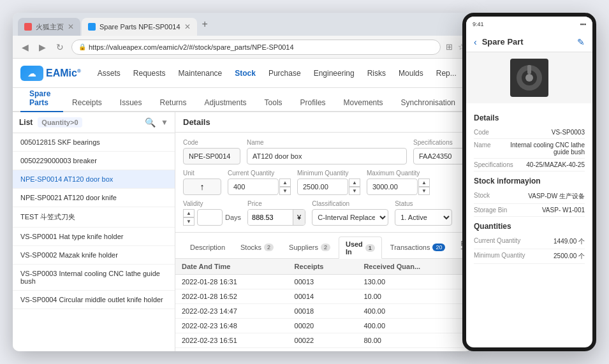 This screenshot has width=609, height=364. I want to click on qty-up-btn: ▲, so click(285, 182).